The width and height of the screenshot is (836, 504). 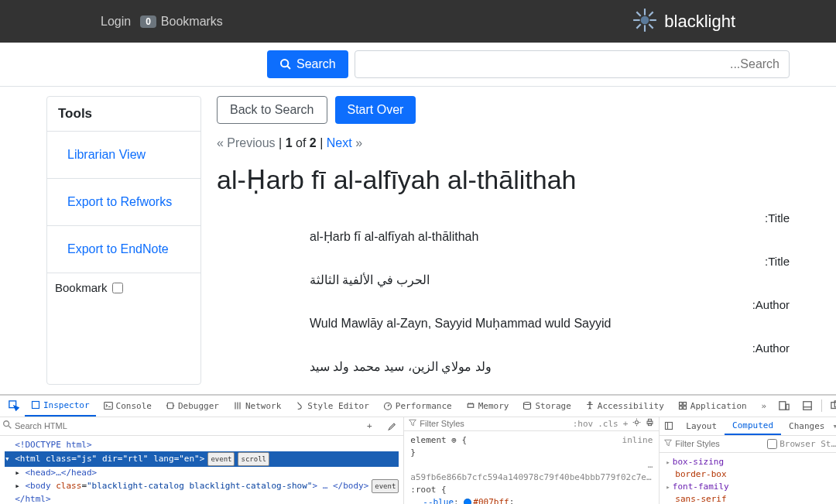 What do you see at coordinates (807, 406) in the screenshot?
I see `dock-side-icon` at bounding box center [807, 406].